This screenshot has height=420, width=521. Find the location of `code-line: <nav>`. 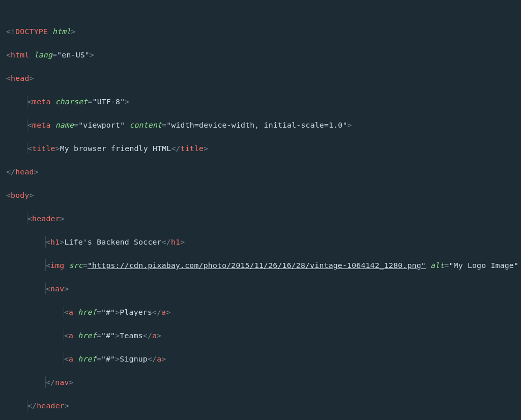

code-line: <nav> is located at coordinates (260, 289).